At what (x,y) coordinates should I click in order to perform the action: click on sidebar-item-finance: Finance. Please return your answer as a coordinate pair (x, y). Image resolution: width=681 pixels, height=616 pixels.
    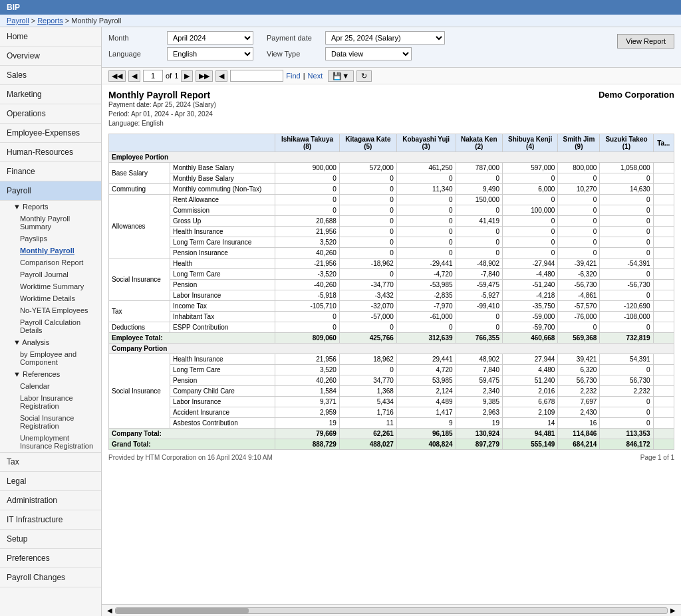
    Looking at the image, I should click on (51, 171).